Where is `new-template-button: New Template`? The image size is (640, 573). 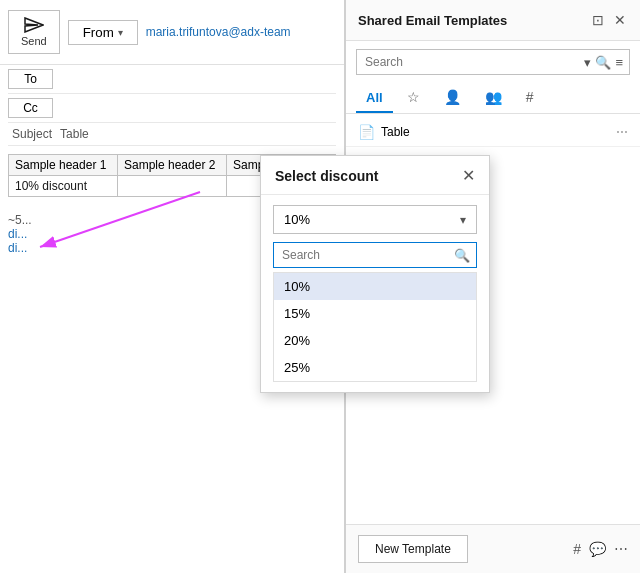 new-template-button: New Template is located at coordinates (413, 549).